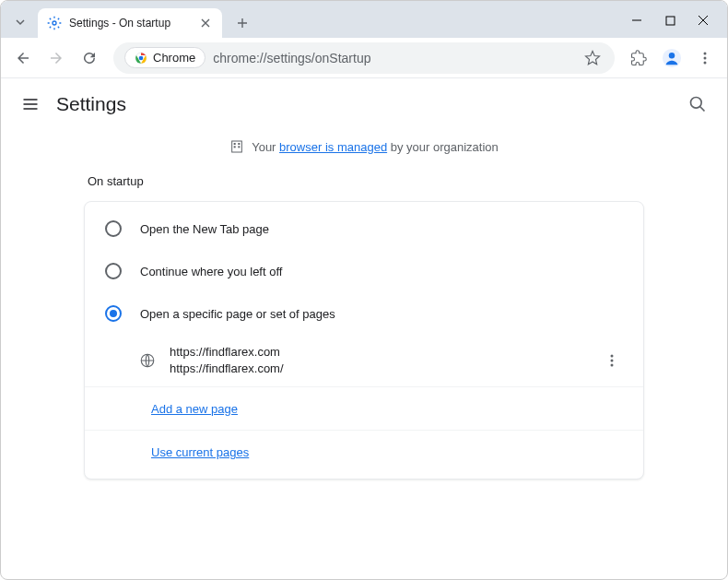  Describe the element at coordinates (364, 58) in the screenshot. I see `browser-toolbar: Chrome chrome://settings/onStartup` at that location.